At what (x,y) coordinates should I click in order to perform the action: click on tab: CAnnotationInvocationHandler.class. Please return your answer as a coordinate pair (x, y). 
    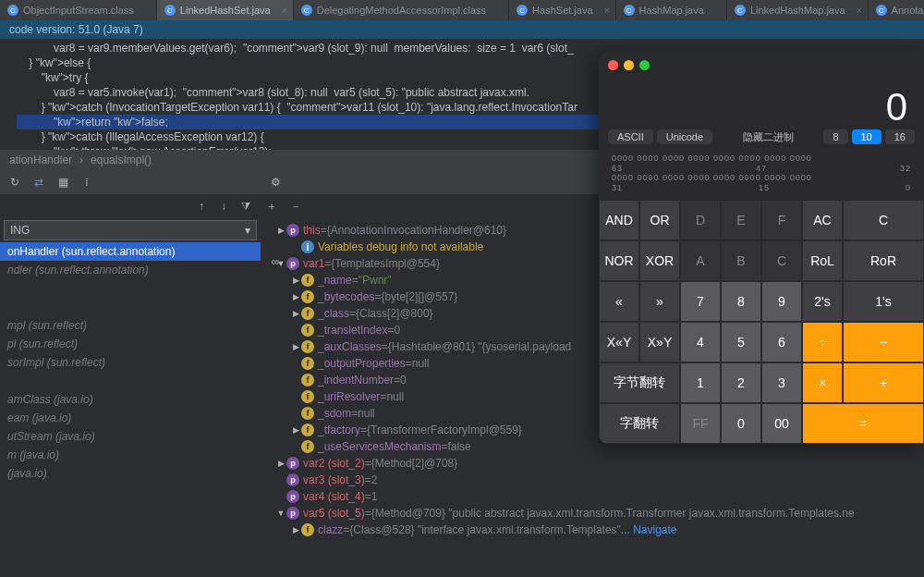
    Looking at the image, I should click on (896, 10).